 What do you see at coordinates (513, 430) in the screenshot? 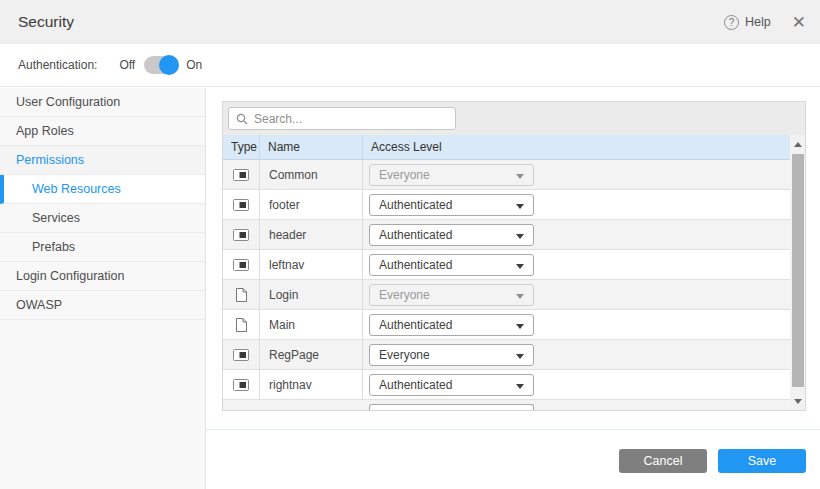
I see `footer-divider` at bounding box center [513, 430].